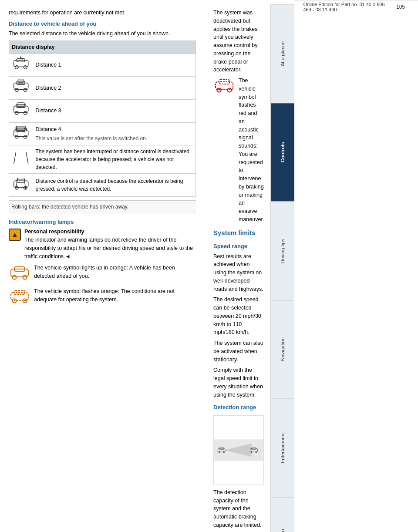  I want to click on interrupted-icon, so click(21, 159).